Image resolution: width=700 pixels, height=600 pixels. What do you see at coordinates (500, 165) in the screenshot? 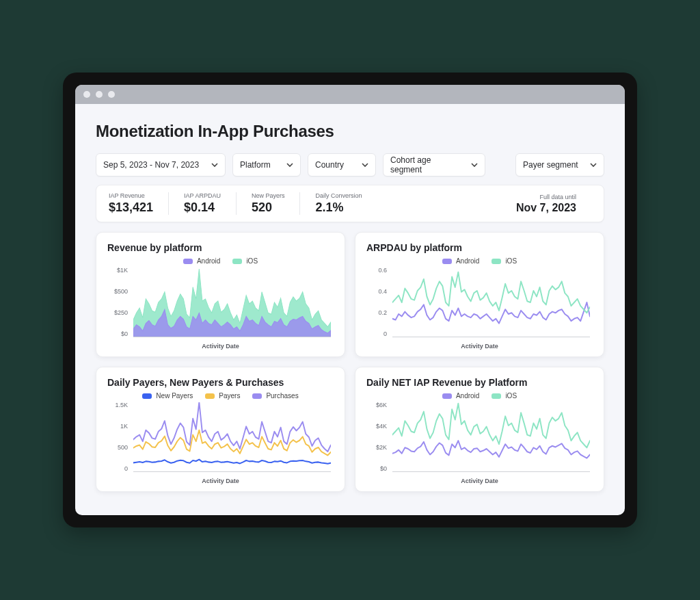
I see `spacer` at bounding box center [500, 165].